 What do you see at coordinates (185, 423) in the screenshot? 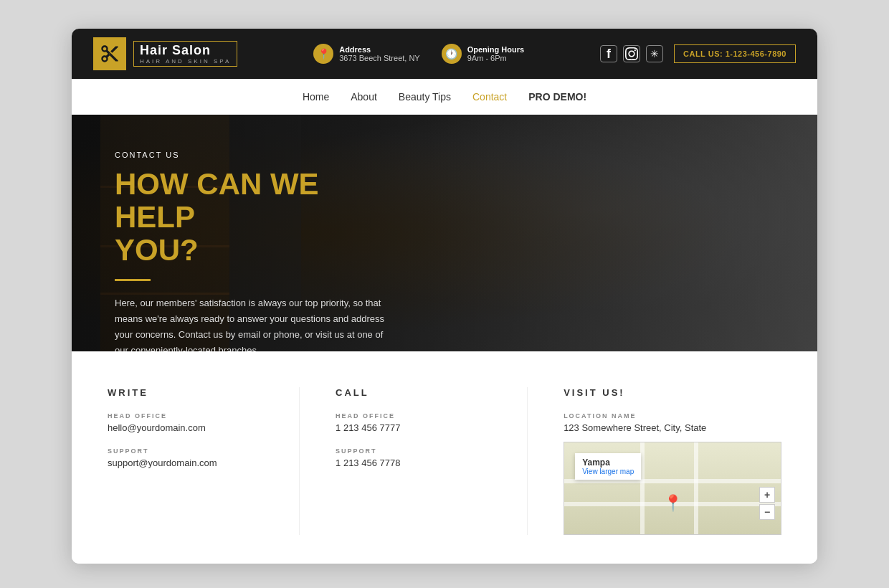
I see `write-head-office: HEAD OFFICE hello@yourdomain.com` at bounding box center [185, 423].